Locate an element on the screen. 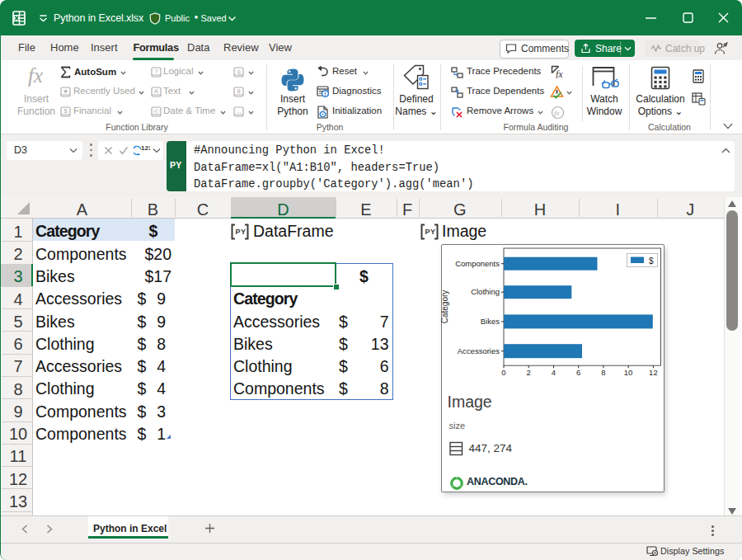 This screenshot has height=560, width=742. svg-text: 6 is located at coordinates (579, 373).